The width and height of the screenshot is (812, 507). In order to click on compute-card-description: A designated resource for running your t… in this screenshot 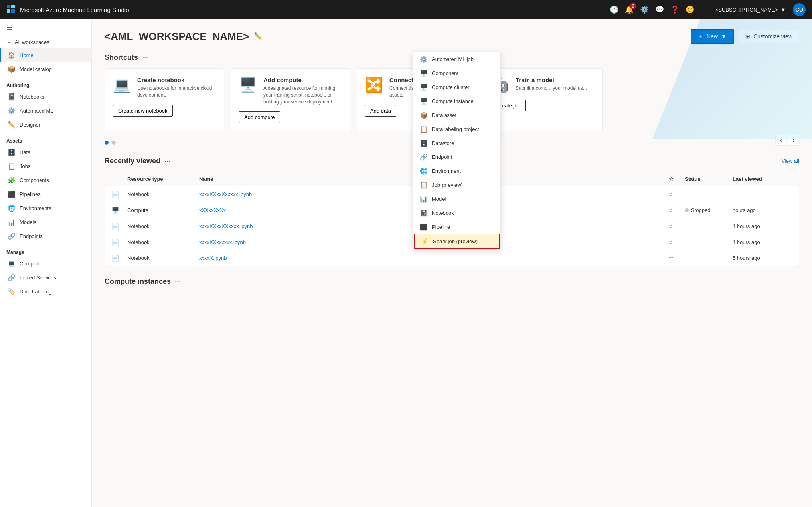, I will do `click(302, 95)`.